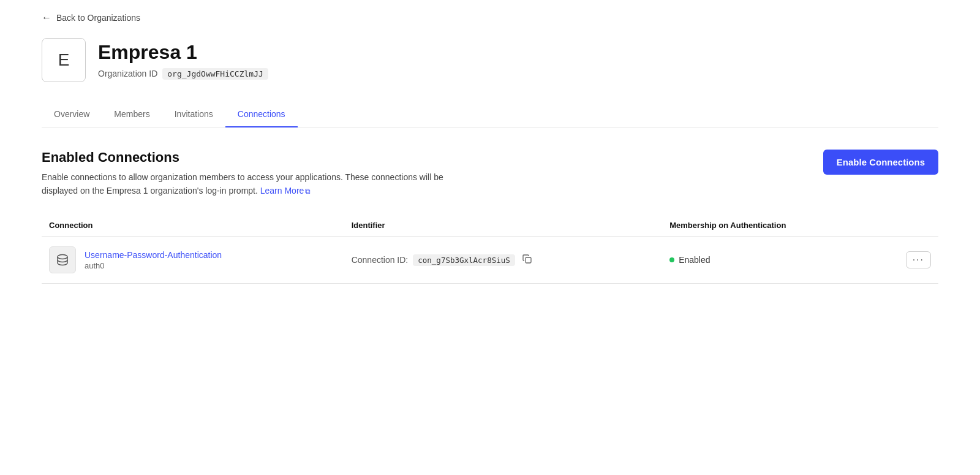  What do you see at coordinates (464, 260) in the screenshot?
I see `connection-id-value: con_g7Sb3GxlAcr8SiuS` at bounding box center [464, 260].